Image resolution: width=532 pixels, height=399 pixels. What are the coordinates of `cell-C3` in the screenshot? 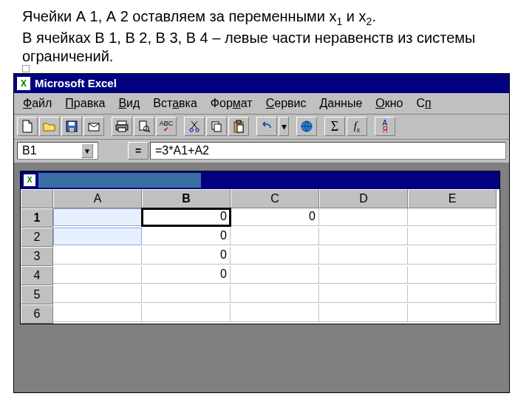 It's located at (275, 256).